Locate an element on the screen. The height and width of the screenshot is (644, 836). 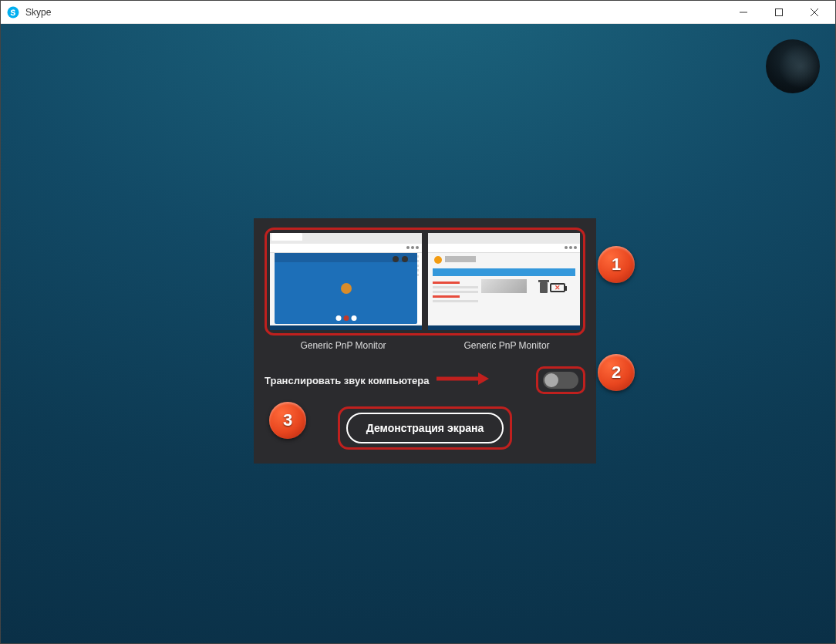
screen-labels: Generic PnP Monitor Generic PnP Monitor is located at coordinates (425, 346).